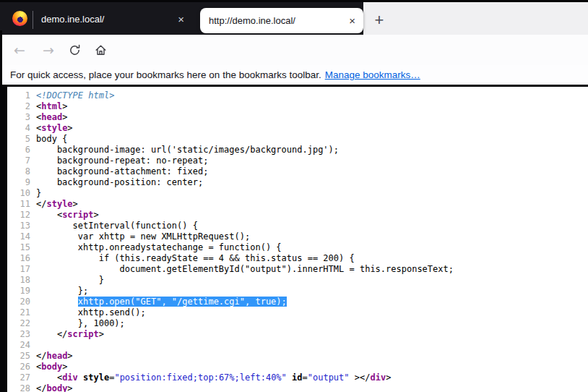 This screenshot has height=392, width=588. I want to click on bookmarks-placeholder-text: For quick access, place your bookmarks h…, so click(166, 75).